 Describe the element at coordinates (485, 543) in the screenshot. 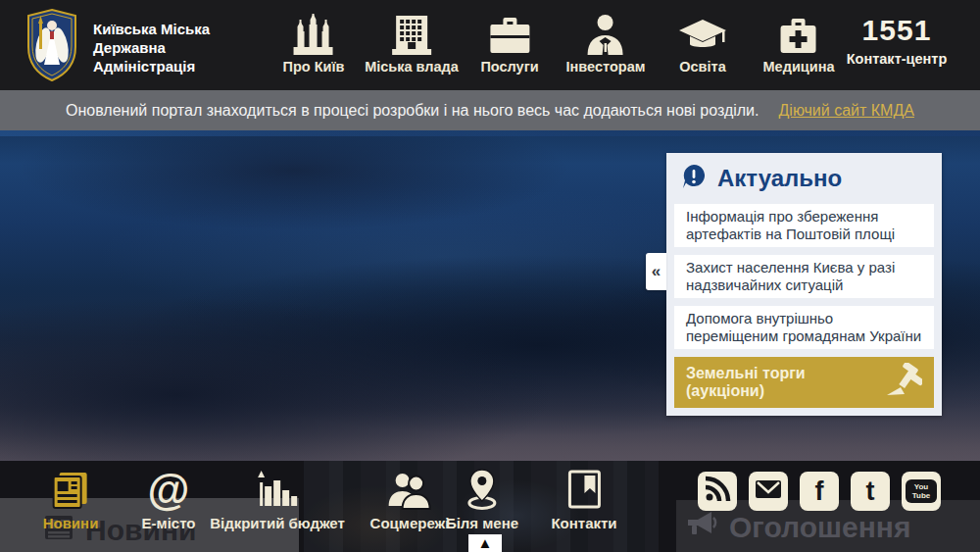

I see `scroll-to-top-button: ▲` at that location.